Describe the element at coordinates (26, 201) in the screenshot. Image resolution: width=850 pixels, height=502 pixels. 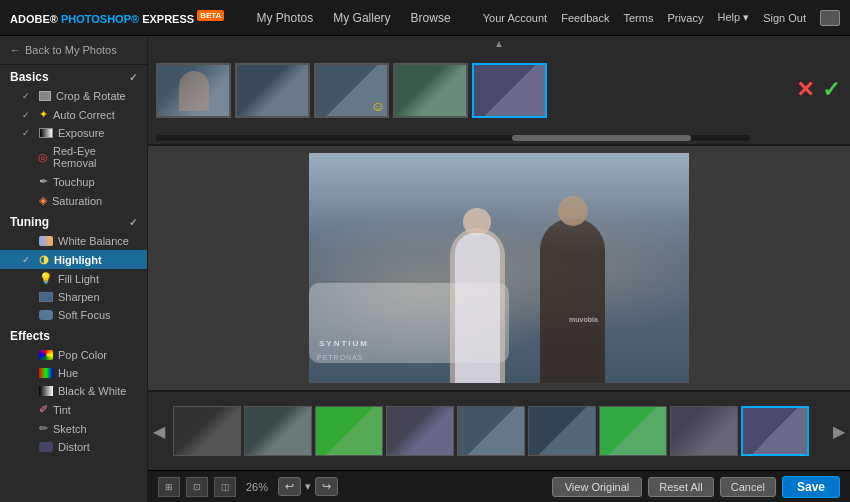
I see `sat-spacer` at that location.